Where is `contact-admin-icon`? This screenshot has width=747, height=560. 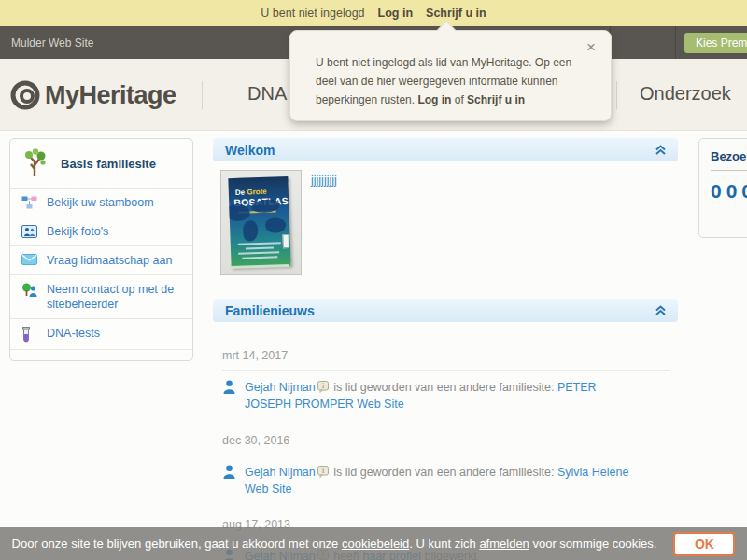
contact-admin-icon is located at coordinates (30, 289).